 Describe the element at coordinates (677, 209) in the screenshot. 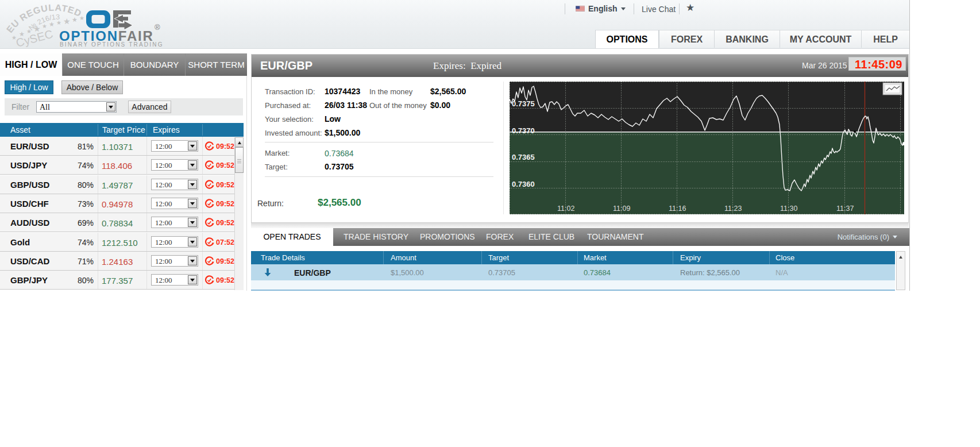

I see `svg-text: 11:16` at that location.